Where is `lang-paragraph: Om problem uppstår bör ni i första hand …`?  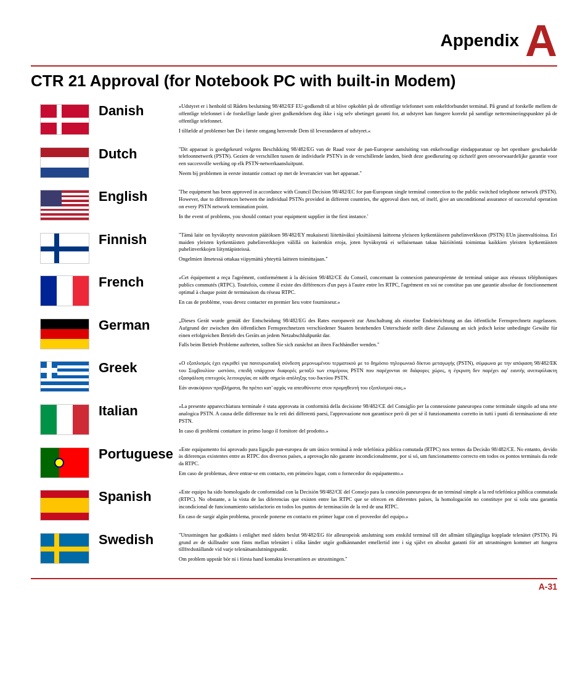 lang-paragraph: Om problem uppstår bör ni i första hand … is located at coordinates (368, 560).